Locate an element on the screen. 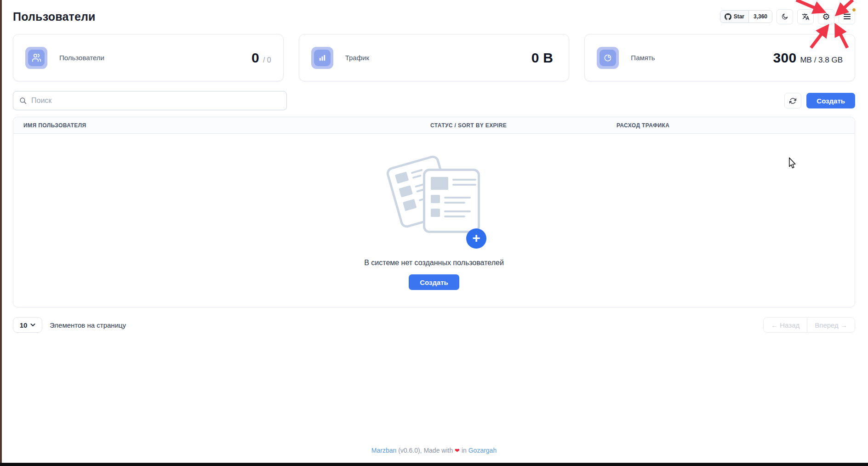 This screenshot has height=466, width=868. dark-mode-button is located at coordinates (785, 17).